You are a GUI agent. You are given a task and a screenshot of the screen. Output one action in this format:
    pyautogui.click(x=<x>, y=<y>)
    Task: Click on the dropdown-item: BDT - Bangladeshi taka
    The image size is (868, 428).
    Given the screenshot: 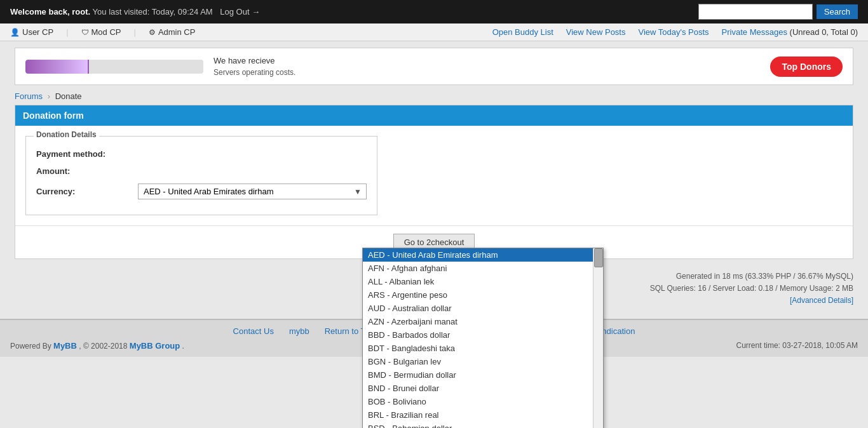 What is the action you would take?
    pyautogui.click(x=483, y=348)
    